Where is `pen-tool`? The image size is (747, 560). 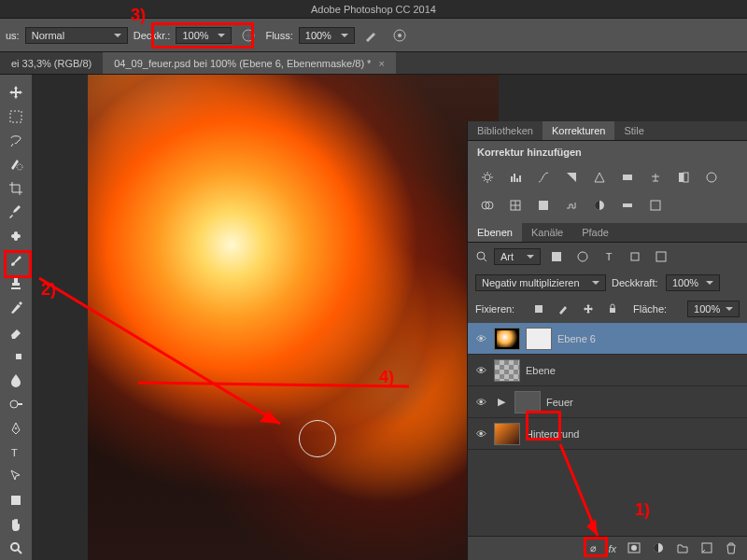 pen-tool is located at coordinates (16, 428).